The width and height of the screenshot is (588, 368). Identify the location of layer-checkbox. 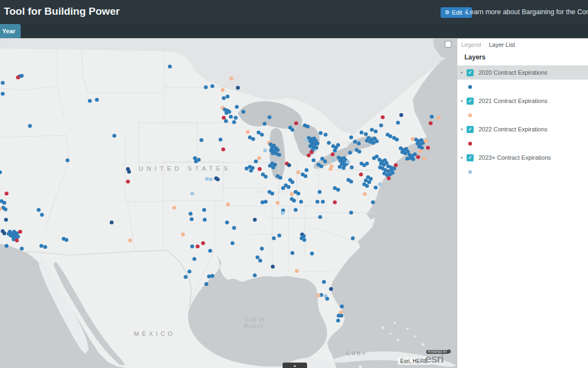
(470, 73).